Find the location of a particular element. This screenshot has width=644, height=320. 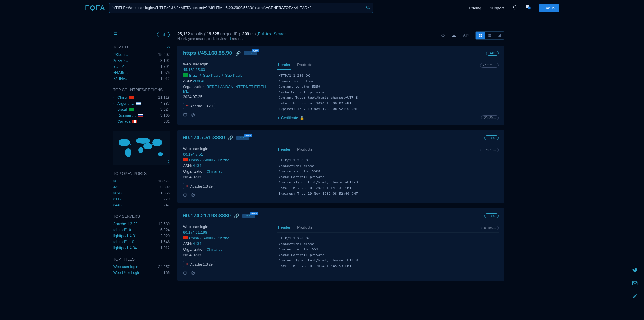

sidebar-item: YcaLY…1,791 is located at coordinates (142, 67).